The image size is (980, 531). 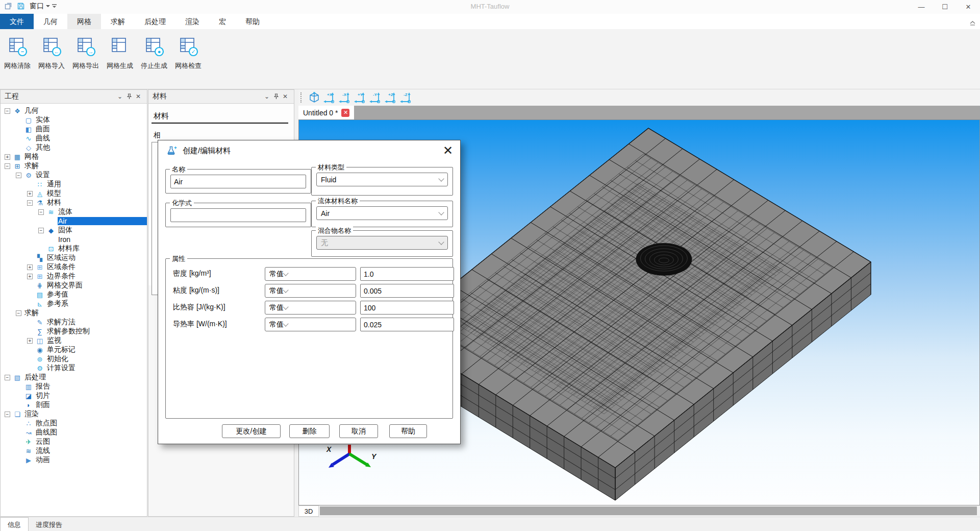 I want to click on status-tab-info: 信息, so click(x=14, y=524).